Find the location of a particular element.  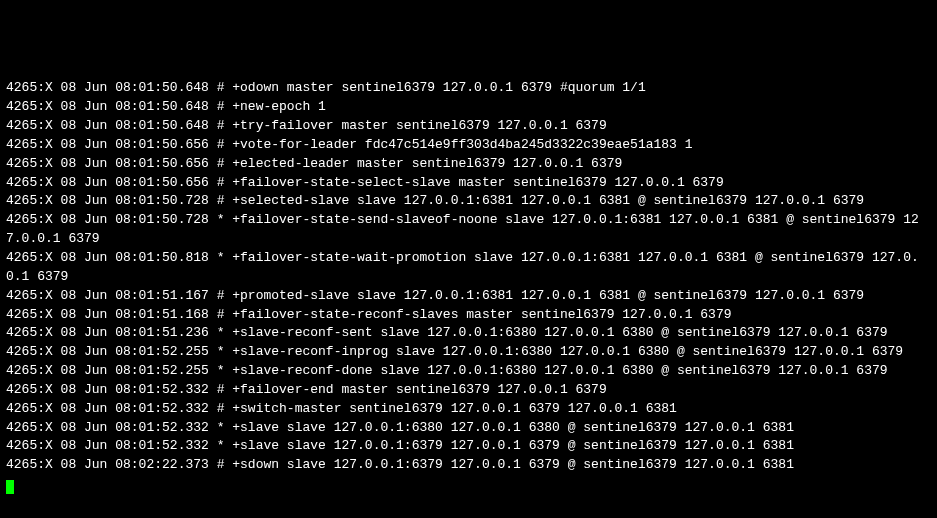

log-line: 4265:X 08 Jun 08:01:50.656 # +vote-for-l… is located at coordinates (468, 146).